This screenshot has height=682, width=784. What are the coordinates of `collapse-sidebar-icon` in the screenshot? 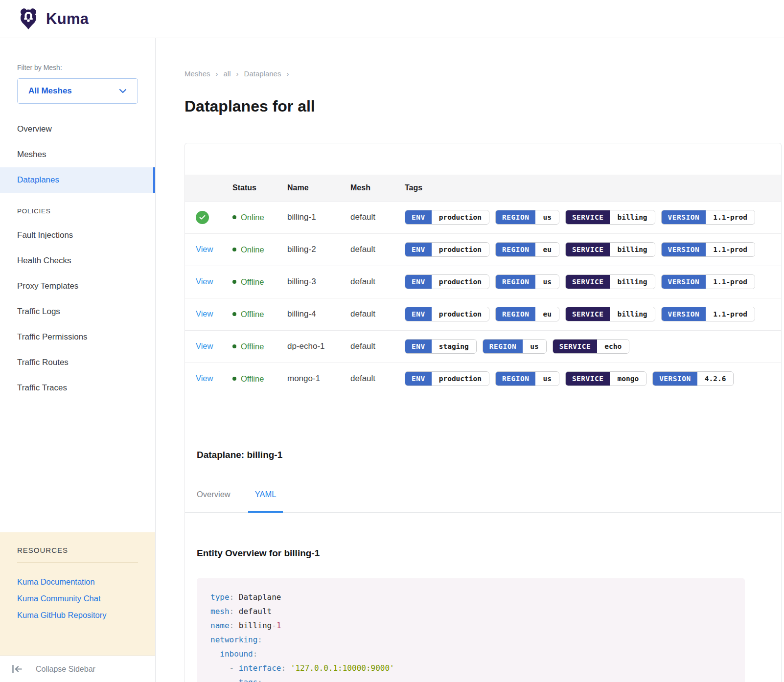 It's located at (17, 669).